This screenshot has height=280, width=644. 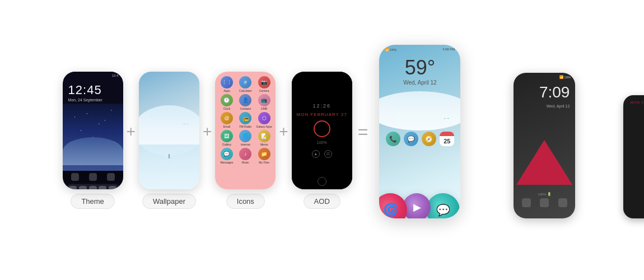 What do you see at coordinates (227, 82) in the screenshot?
I see `apps-circle: ⋮⋮` at bounding box center [227, 82].